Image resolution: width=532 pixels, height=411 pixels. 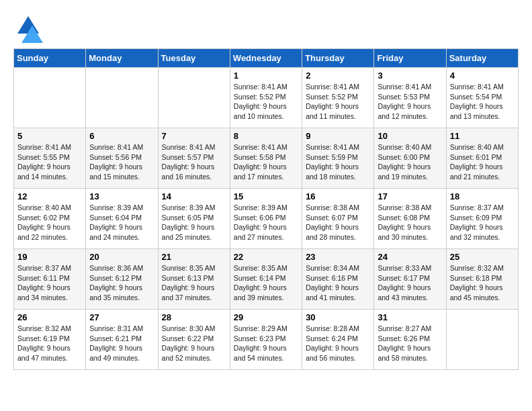 I want to click on calendar-day-15: 15Sunrise: 8:39 AM Sunset: 6:06 PM Dayli…, so click(x=266, y=219).